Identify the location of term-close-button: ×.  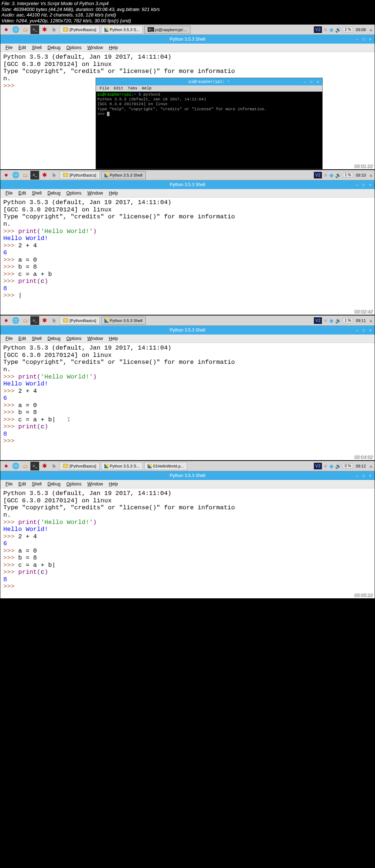
(318, 82).